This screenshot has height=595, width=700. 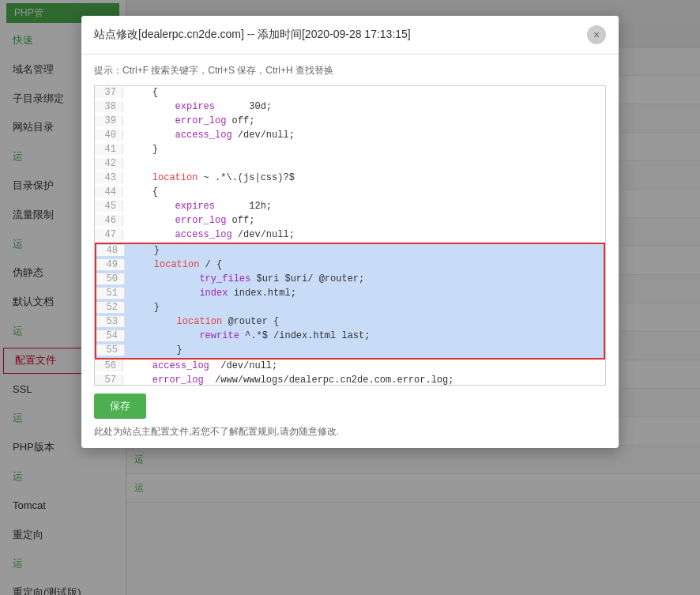 What do you see at coordinates (253, 35) in the screenshot?
I see `modal-title: 站点修改[dealerpc.cn2de.com] -- 添加时间[2020-09…` at bounding box center [253, 35].